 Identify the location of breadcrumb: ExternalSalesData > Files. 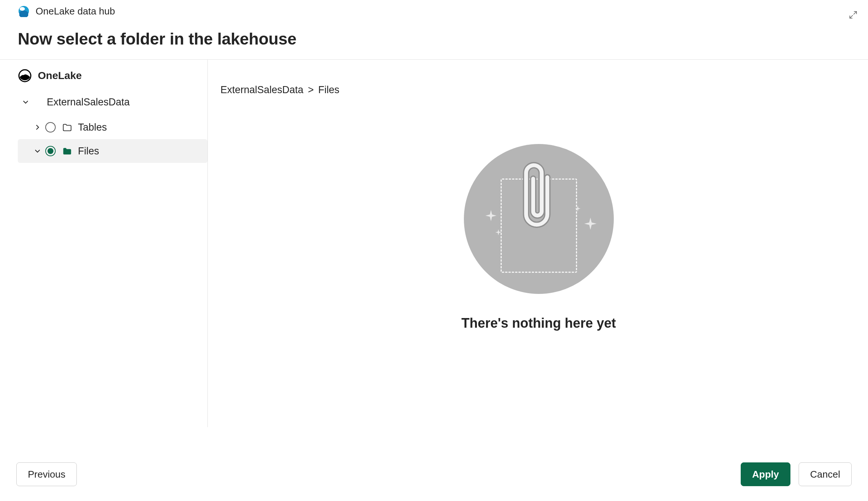
(539, 90).